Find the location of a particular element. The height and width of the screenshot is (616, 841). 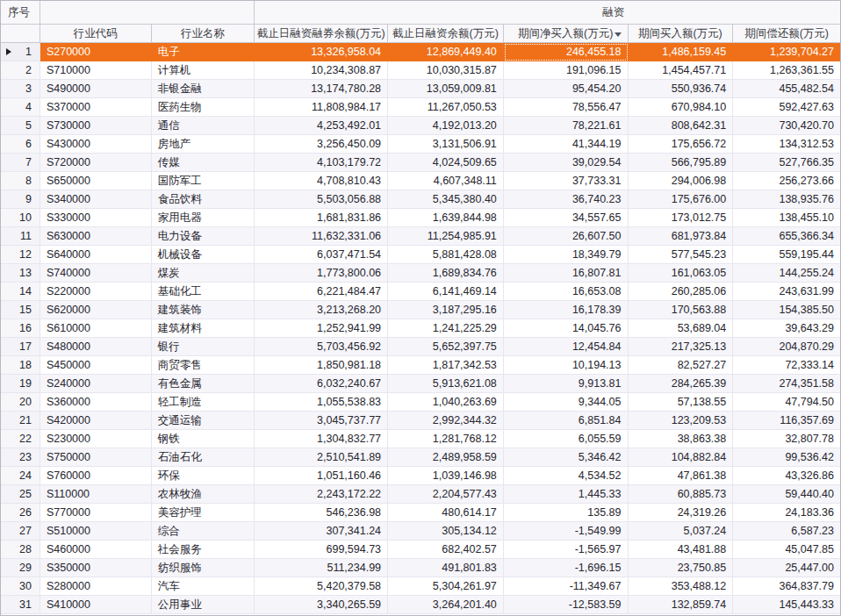

industry-name-cell: 公用事业 is located at coordinates (204, 605).